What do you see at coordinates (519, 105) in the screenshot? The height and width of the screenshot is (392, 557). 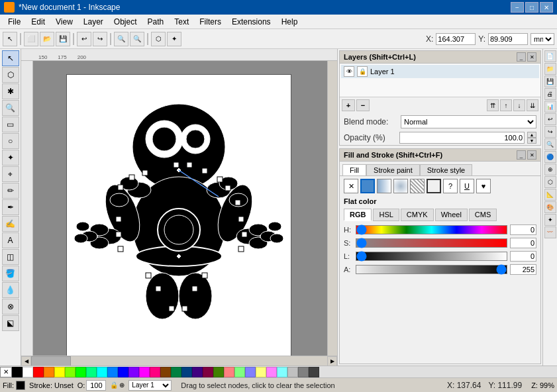 I see `layer-down-button: ↓` at bounding box center [519, 105].